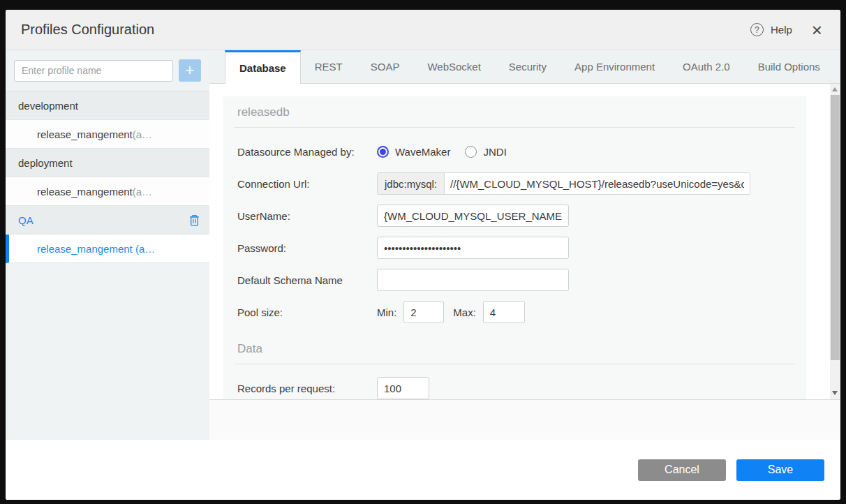 The image size is (846, 504). I want to click on section-title-data: Data, so click(515, 349).